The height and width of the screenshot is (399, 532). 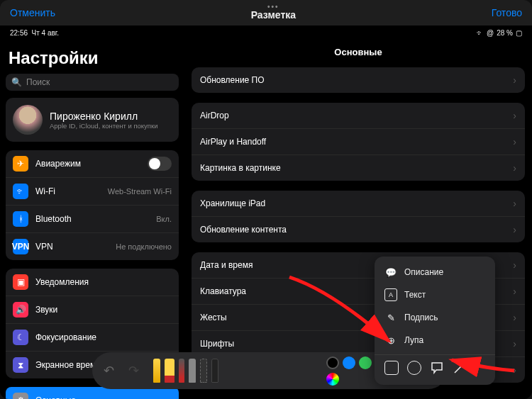 What do you see at coordinates (505, 33) in the screenshot?
I see `battery-percent: 28 %` at bounding box center [505, 33].